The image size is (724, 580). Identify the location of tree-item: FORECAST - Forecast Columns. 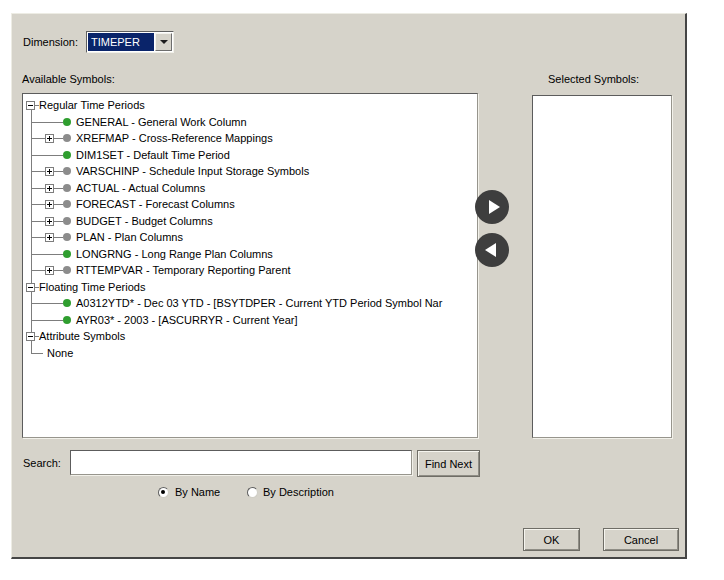
(250, 204).